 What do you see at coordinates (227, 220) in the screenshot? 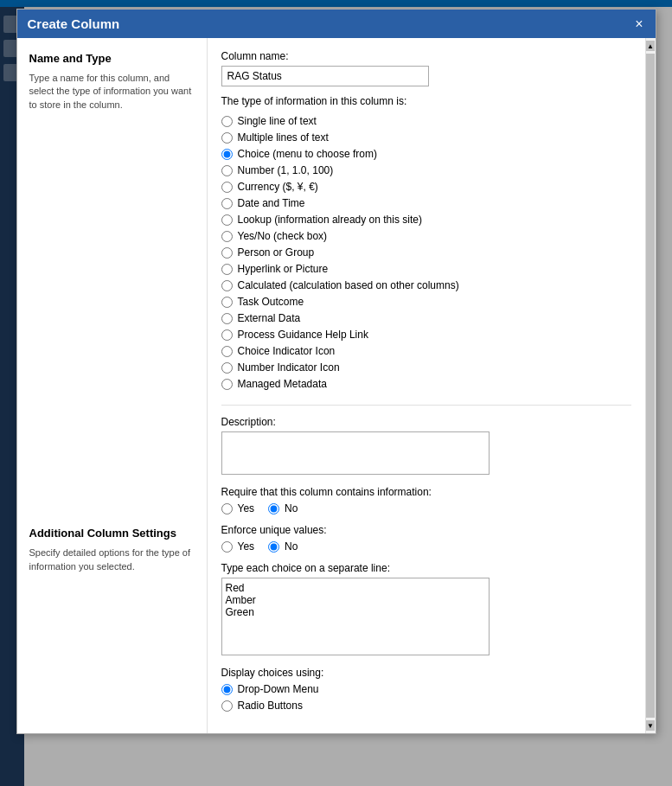
I see `radio-lookup` at bounding box center [227, 220].